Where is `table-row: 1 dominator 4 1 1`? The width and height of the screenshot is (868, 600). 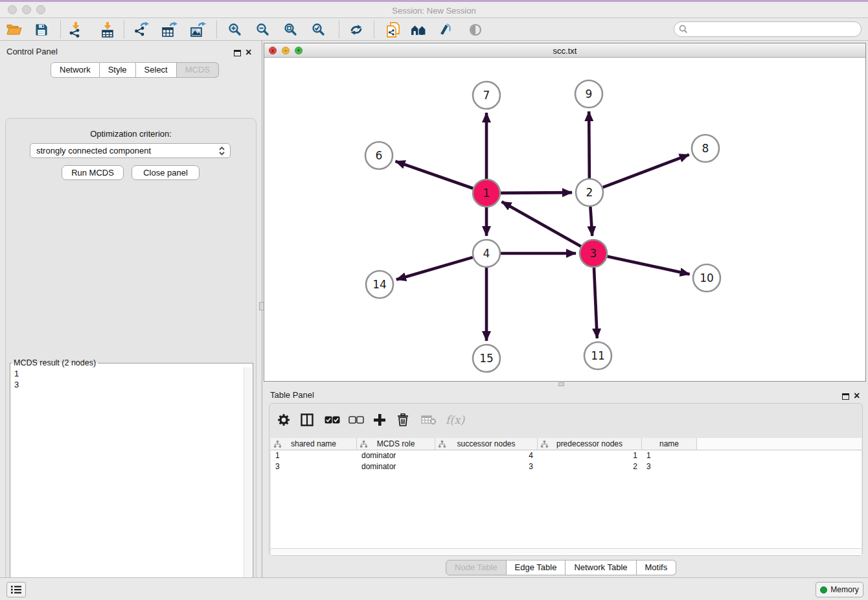
table-row: 1 dominator 4 1 1 is located at coordinates (566, 456).